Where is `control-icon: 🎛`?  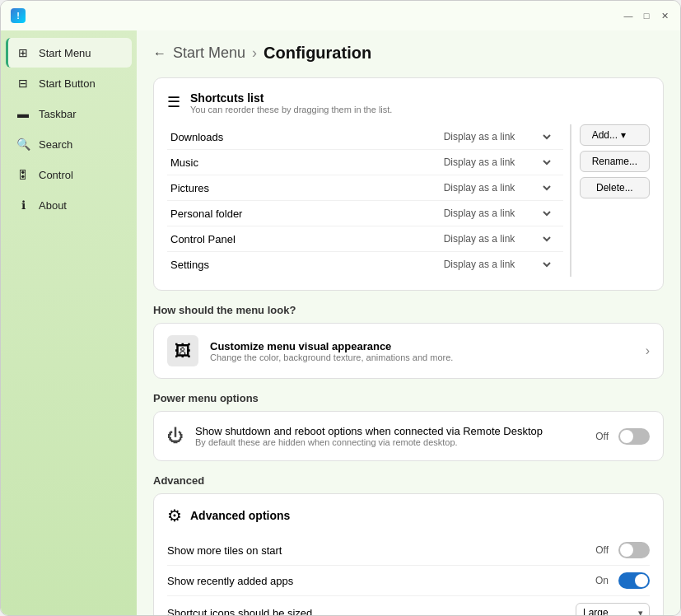 control-icon: 🎛 is located at coordinates (23, 175).